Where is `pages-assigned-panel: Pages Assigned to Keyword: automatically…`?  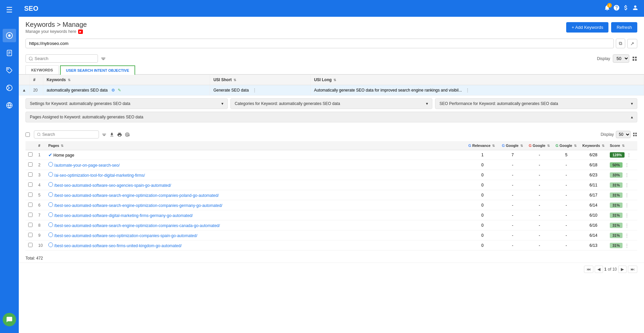
pages-assigned-panel: Pages Assigned to Keyword: automatically… is located at coordinates (331, 117).